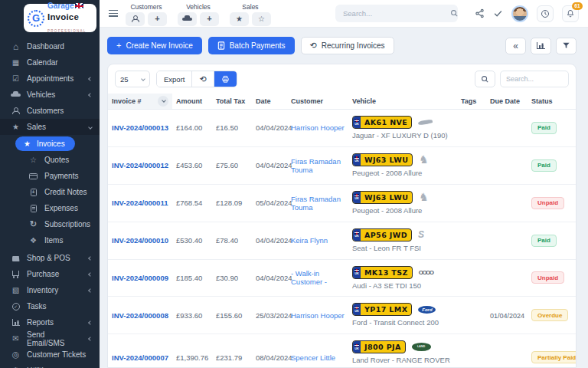 The image size is (588, 368). Describe the element at coordinates (313, 357) in the screenshot. I see `customer-link: Spencer Little` at that location.